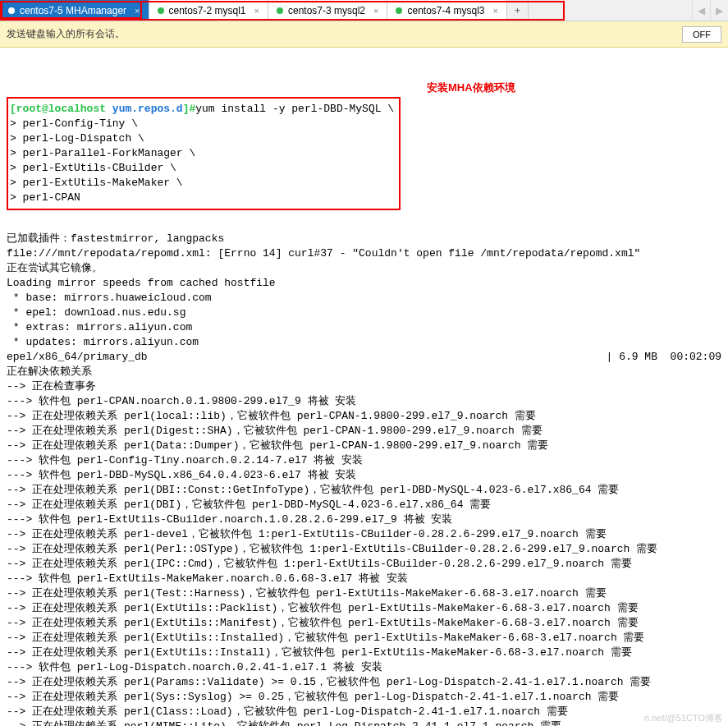 The height and width of the screenshot is (726, 728). What do you see at coordinates (446, 11) in the screenshot?
I see `tab-label: centos7-4 mysql3` at bounding box center [446, 11].